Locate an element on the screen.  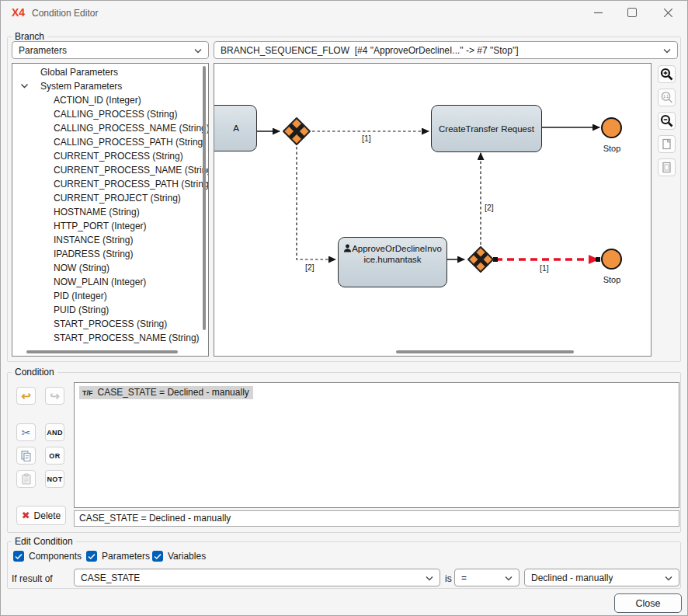
tree-item: CALLING_PROCESS (String) is located at coordinates (115, 114).